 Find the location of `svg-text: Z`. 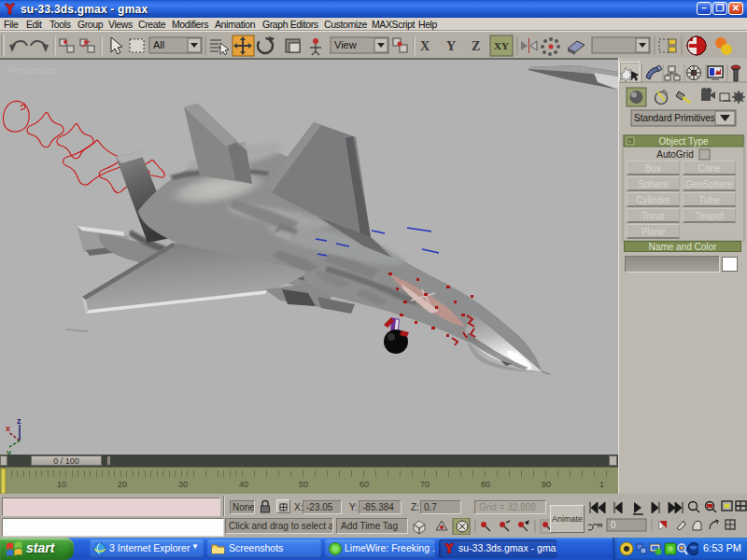

svg-text: Z is located at coordinates (476, 47).